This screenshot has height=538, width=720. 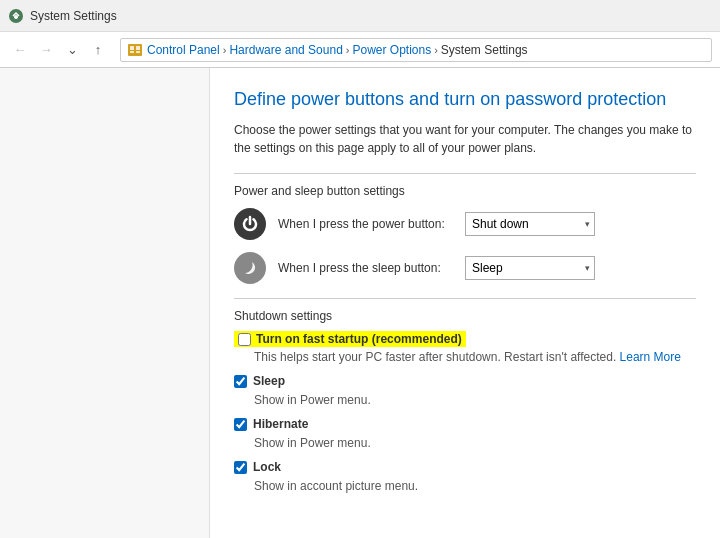 I want to click on page-description: Choose the power settings that you want …, so click(x=465, y=139).